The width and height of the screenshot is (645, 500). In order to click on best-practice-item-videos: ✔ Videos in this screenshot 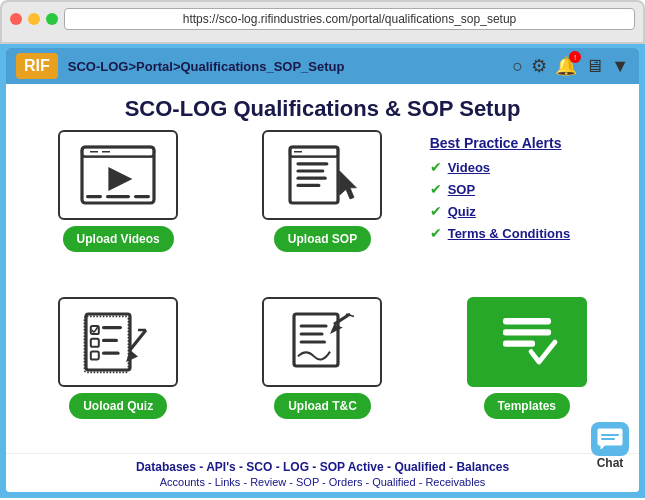, I will do `click(518, 167)`.